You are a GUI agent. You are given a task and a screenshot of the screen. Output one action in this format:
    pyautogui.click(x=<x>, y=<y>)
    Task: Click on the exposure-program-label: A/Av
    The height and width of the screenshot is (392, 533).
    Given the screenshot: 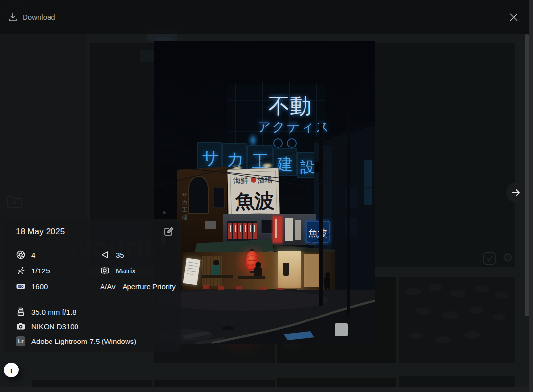 What is the action you would take?
    pyautogui.click(x=108, y=286)
    